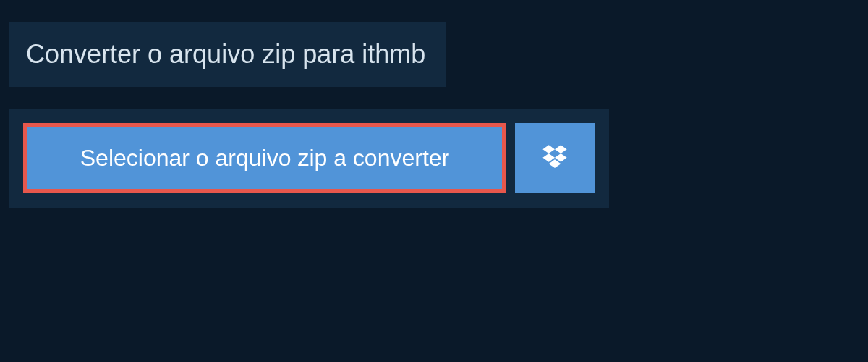 This screenshot has width=868, height=362. Describe the element at coordinates (555, 158) in the screenshot. I see `dropbox-button` at that location.